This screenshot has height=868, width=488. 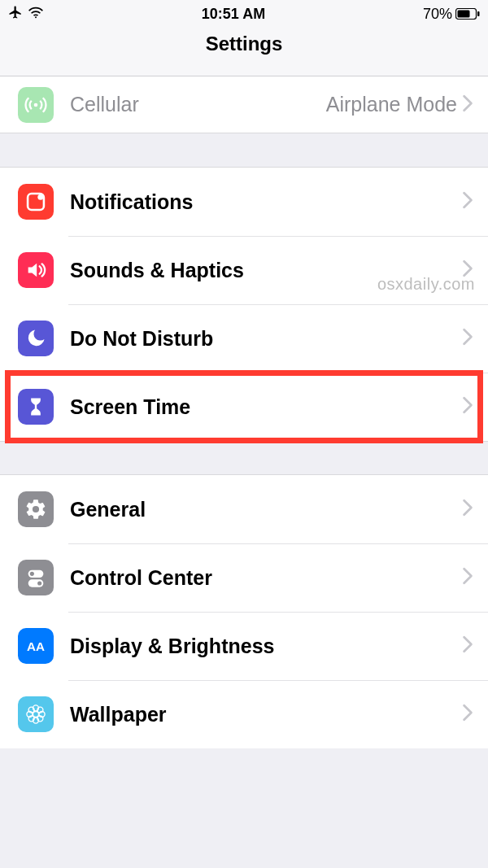 I want to click on settings-row-wallpaper: Wallpaper, so click(x=244, y=714).